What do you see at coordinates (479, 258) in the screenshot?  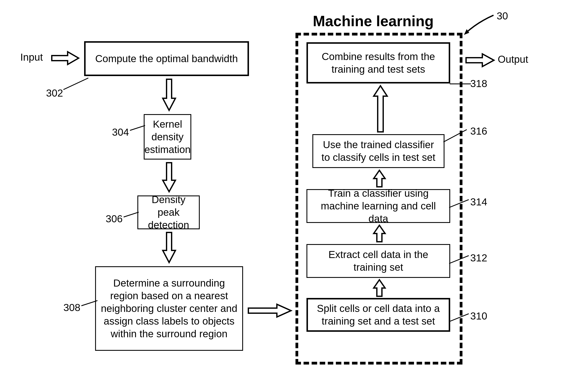 I see `ref-312: 312` at bounding box center [479, 258].